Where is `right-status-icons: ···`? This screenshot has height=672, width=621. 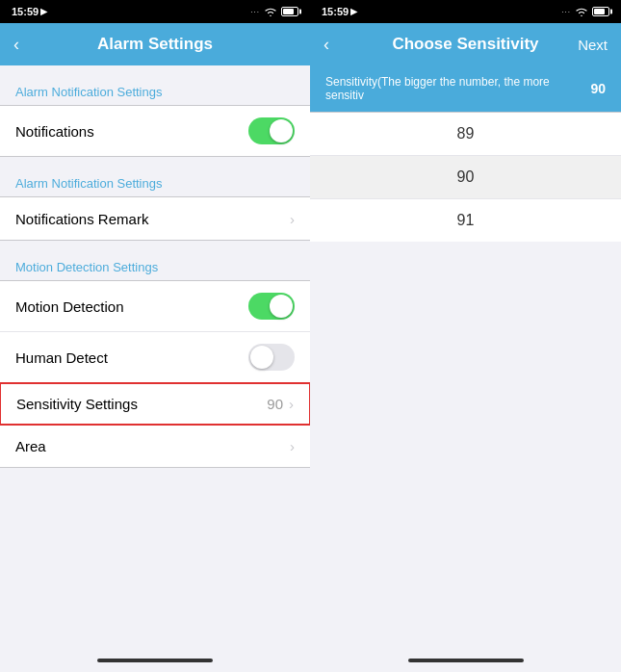 right-status-icons: ··· is located at coordinates (585, 12).